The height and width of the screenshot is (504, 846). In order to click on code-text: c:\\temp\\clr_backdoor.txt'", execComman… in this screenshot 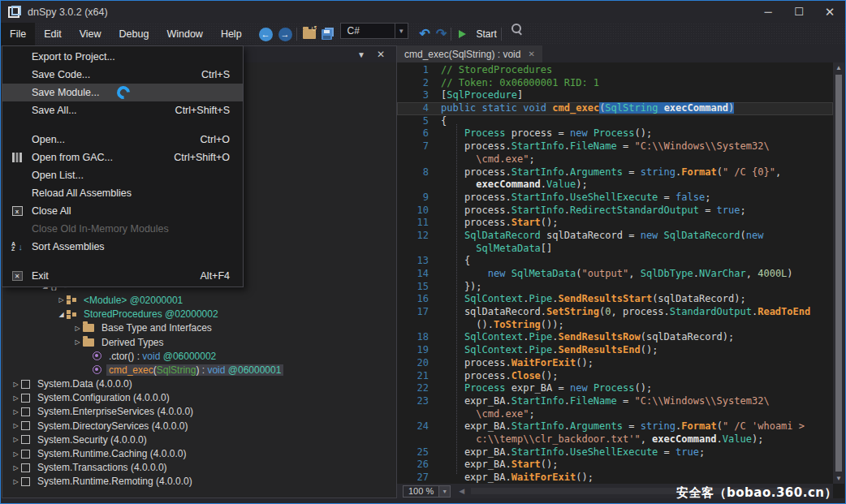, I will do `click(602, 440)`.